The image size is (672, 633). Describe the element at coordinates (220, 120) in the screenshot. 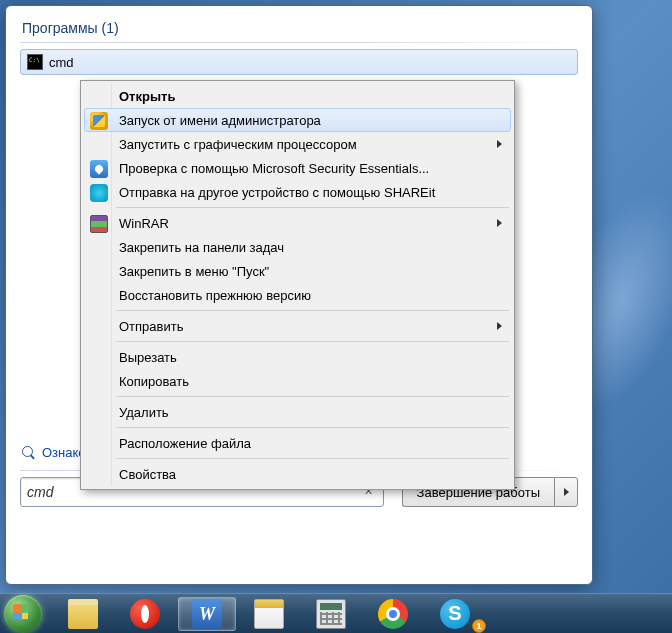

I see `context-menu-item-label: Запуск от имени администратора` at that location.